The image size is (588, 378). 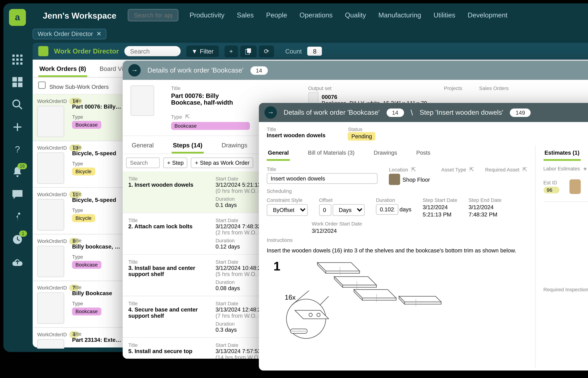 What do you see at coordinates (17, 127) in the screenshot?
I see `add-icon` at bounding box center [17, 127].